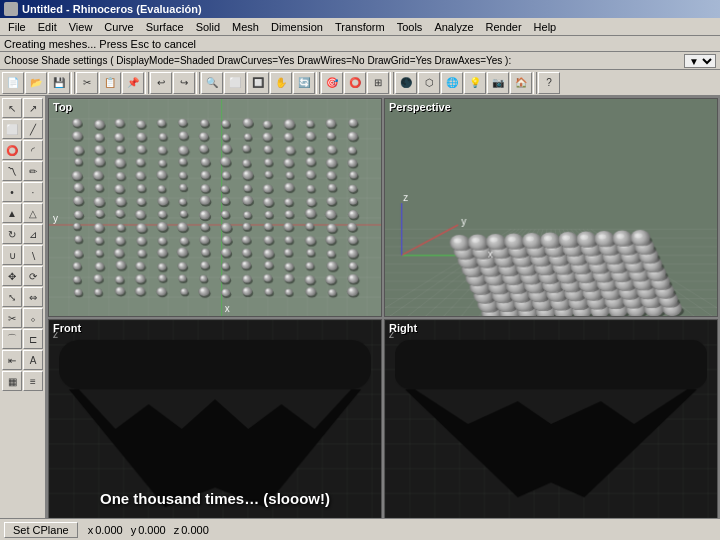 This screenshot has height=540, width=720. Describe the element at coordinates (48, 27) in the screenshot. I see `menu-edit: Edit` at that location.